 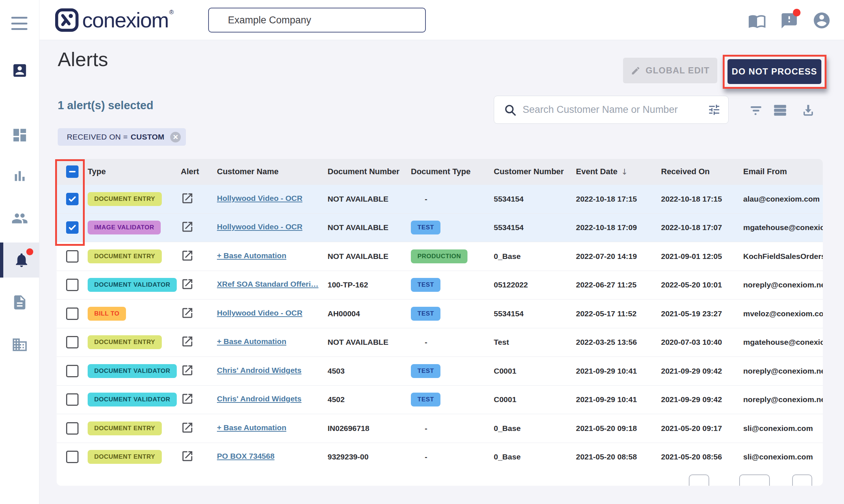 I want to click on account-icon, so click(x=822, y=20).